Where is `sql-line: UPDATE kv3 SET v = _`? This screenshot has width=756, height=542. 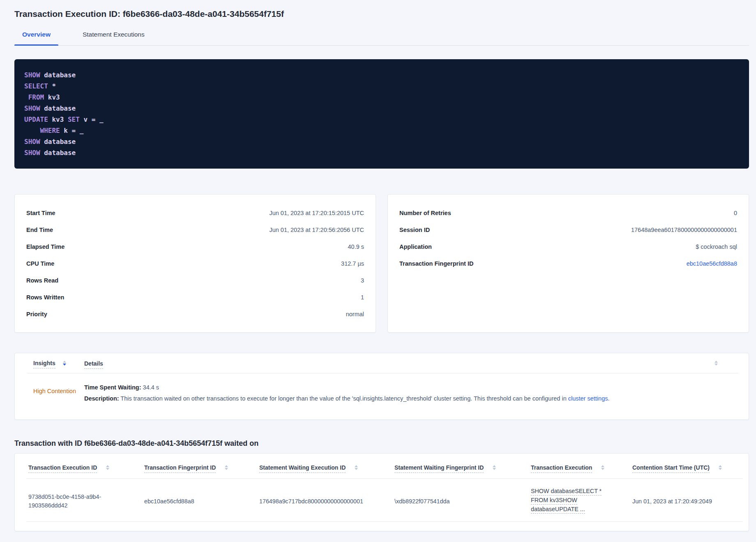
sql-line: UPDATE kv3 SET v = _ is located at coordinates (382, 119).